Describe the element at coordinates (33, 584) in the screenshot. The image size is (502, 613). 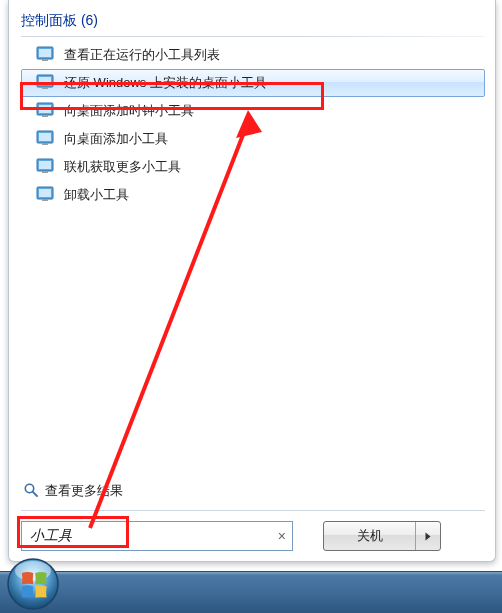
I see `start-button` at that location.